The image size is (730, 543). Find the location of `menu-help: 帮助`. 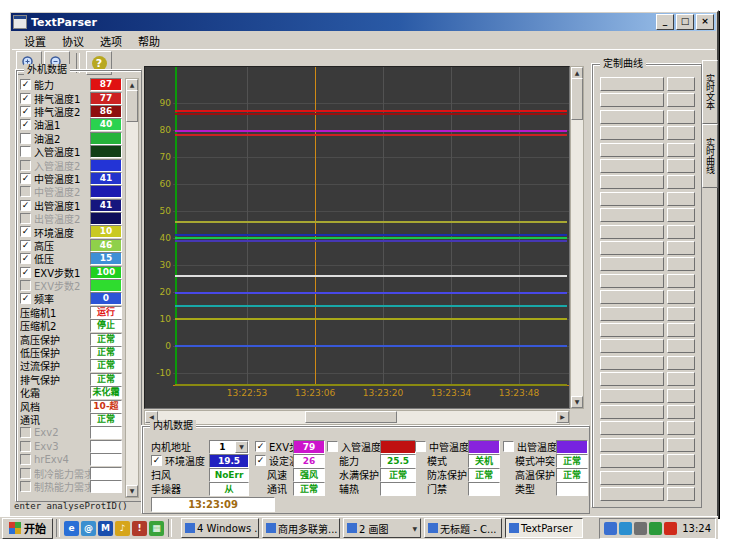

menu-help: 帮助 is located at coordinates (149, 41).